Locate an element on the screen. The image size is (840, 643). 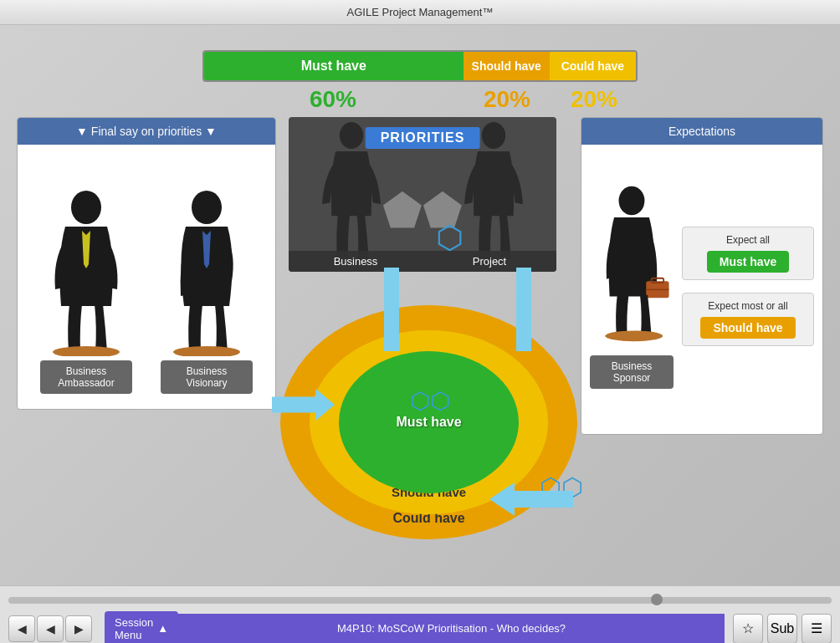
app-title: AGILE Project Management™ is located at coordinates (420, 12).